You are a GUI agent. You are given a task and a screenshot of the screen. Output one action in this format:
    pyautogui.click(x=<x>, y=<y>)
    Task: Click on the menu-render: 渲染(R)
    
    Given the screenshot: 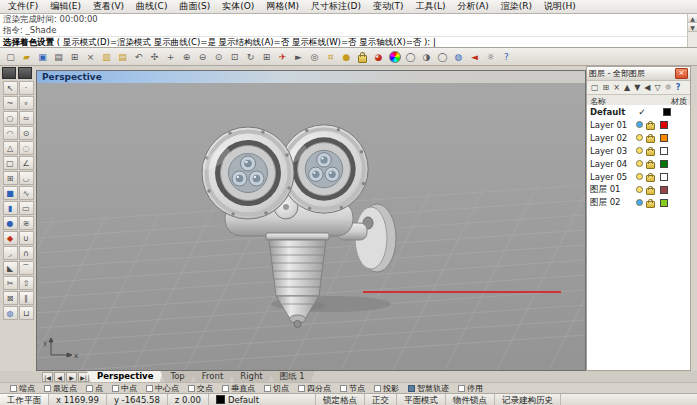 What is the action you would take?
    pyautogui.click(x=516, y=6)
    